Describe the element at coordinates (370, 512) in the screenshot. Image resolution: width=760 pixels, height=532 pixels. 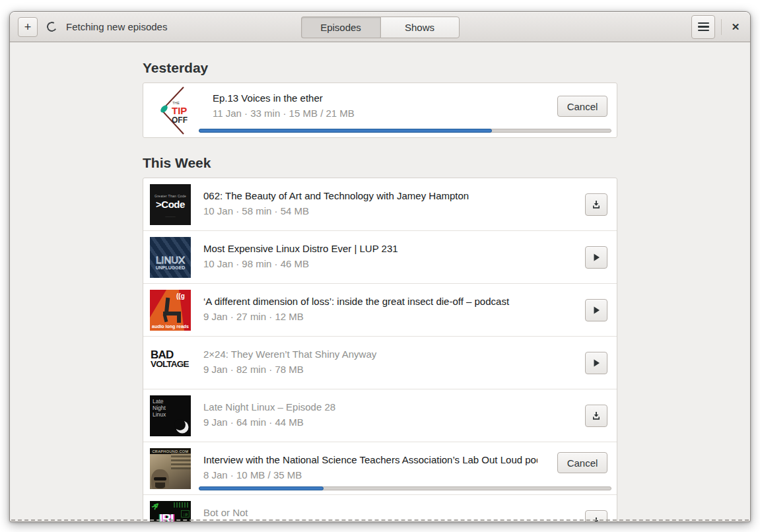
I see `episode-title: Bot or Not` at that location.